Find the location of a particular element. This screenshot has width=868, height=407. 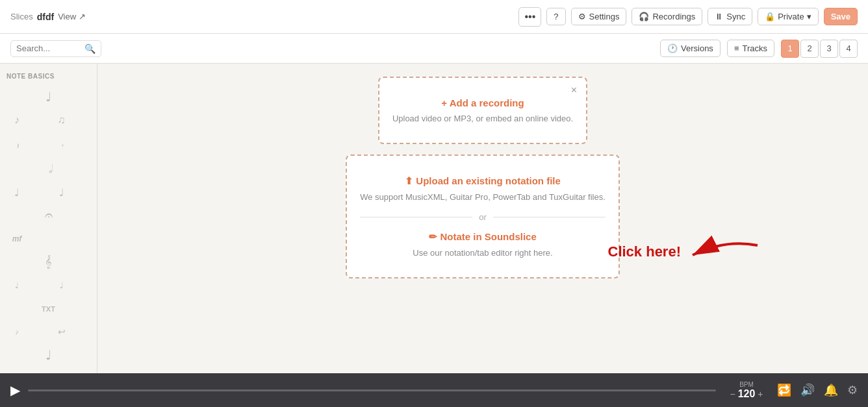

sidebar-icon-undo: ↩ is located at coordinates (62, 332).